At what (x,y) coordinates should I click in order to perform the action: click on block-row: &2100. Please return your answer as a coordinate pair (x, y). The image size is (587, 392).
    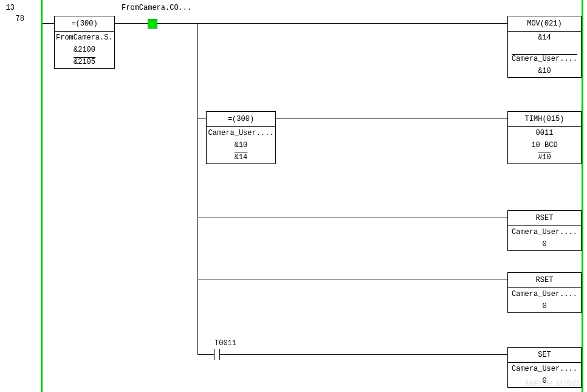
    Looking at the image, I should click on (84, 50).